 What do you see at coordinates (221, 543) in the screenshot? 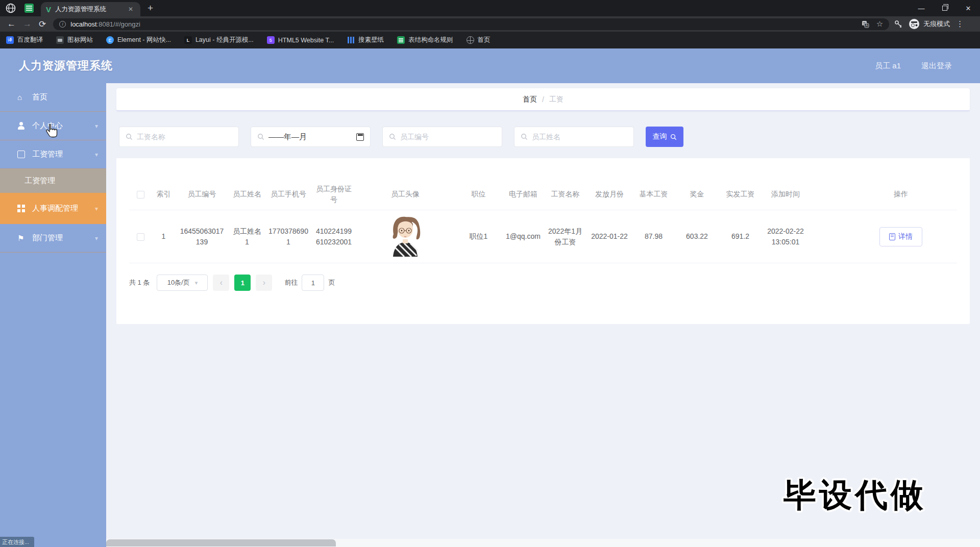
I see `horizontal-scrollbar-thumb` at bounding box center [221, 543].